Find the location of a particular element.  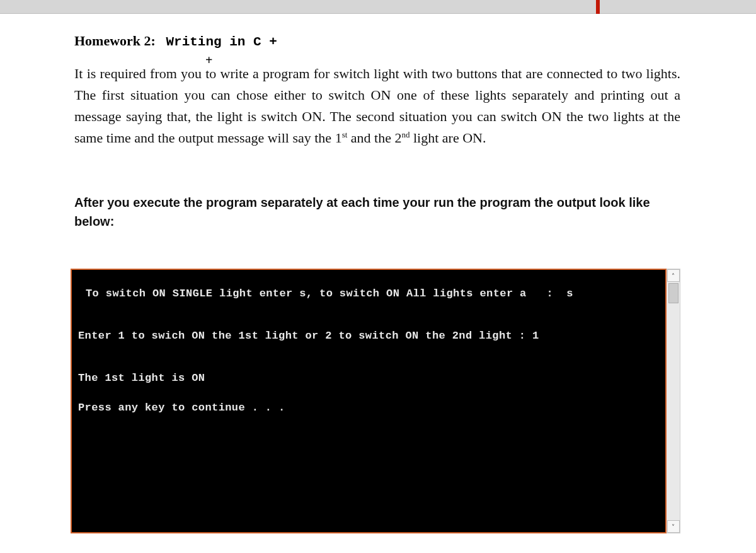

console-line-1: To switch ON SINGLE light enter s, to sw… is located at coordinates (371, 294).